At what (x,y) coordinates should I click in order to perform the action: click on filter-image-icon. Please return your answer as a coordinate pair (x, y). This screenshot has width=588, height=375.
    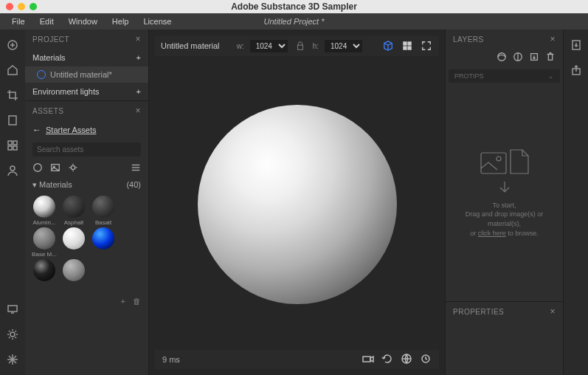
    Looking at the image, I should click on (55, 168).